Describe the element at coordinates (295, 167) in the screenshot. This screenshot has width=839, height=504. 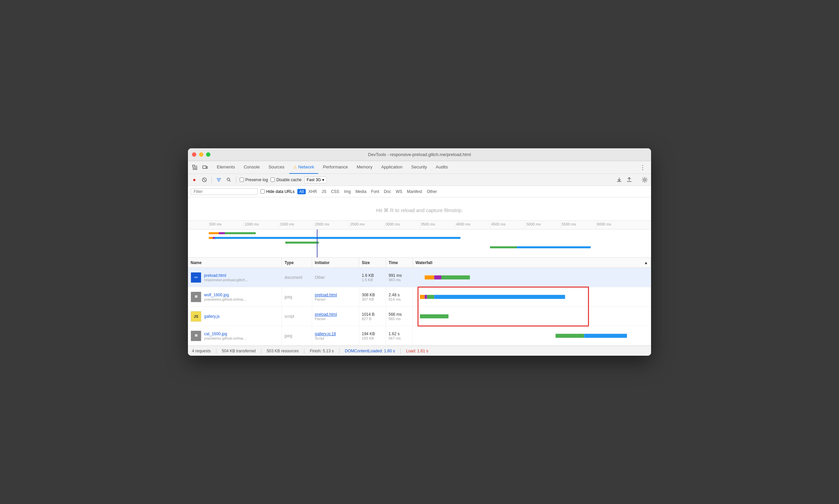
I see `warning-icon: ⚠` at that location.